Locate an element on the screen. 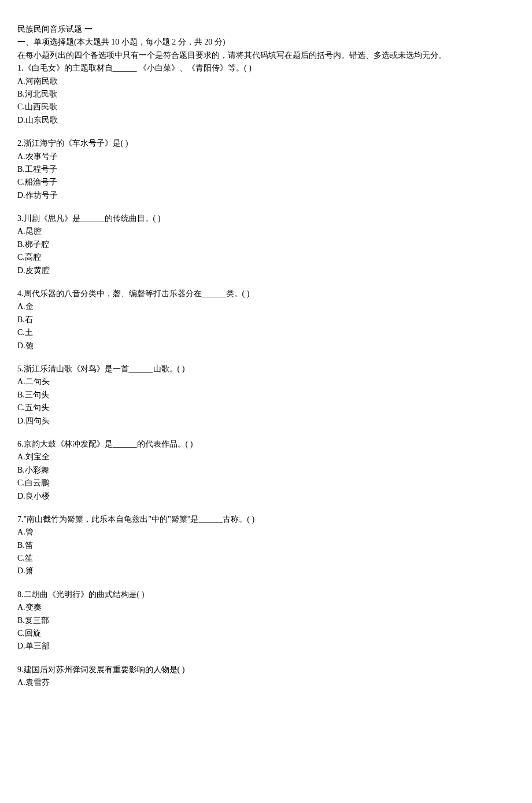  question-stem: 8.二胡曲《光明行》的曲式结构是( ) is located at coordinates (266, 595).